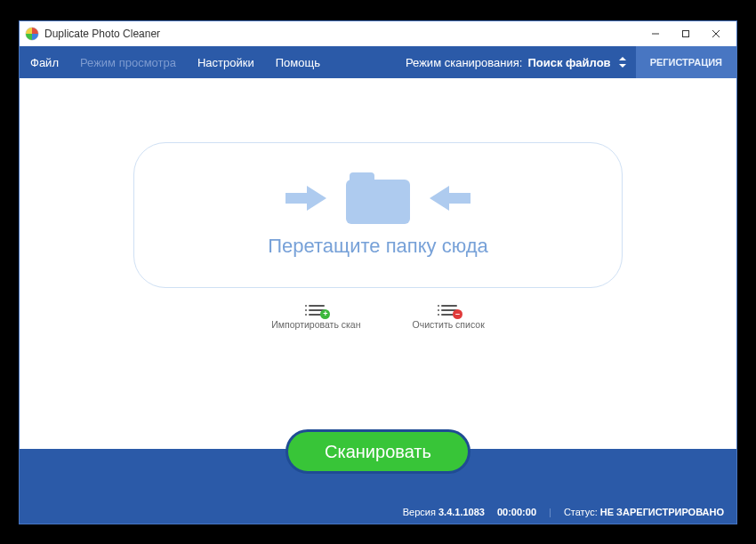  I want to click on menu-help: Помощь, so click(298, 62).